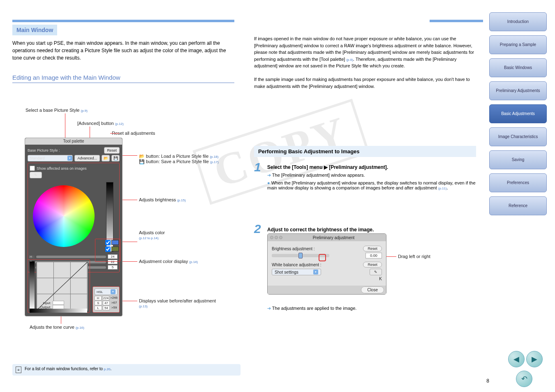 This screenshot has width=555, height=392. I want to click on brightness-value: 0.00, so click(374, 256).